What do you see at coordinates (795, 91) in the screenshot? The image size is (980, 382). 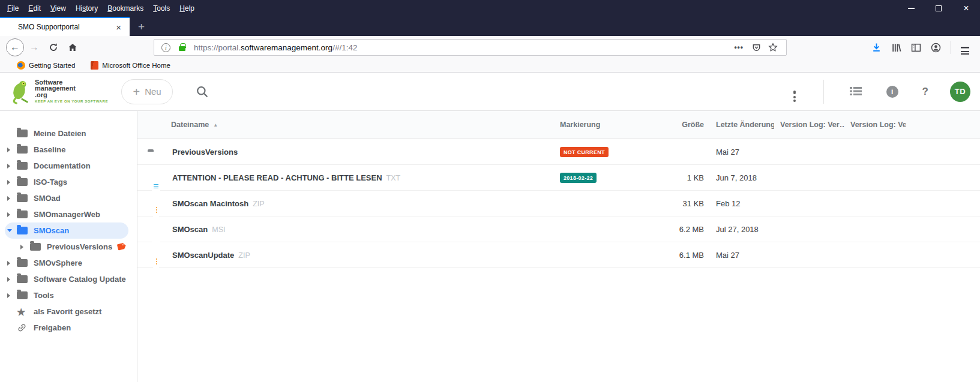 I see `more-options-kebab-icon` at bounding box center [795, 91].